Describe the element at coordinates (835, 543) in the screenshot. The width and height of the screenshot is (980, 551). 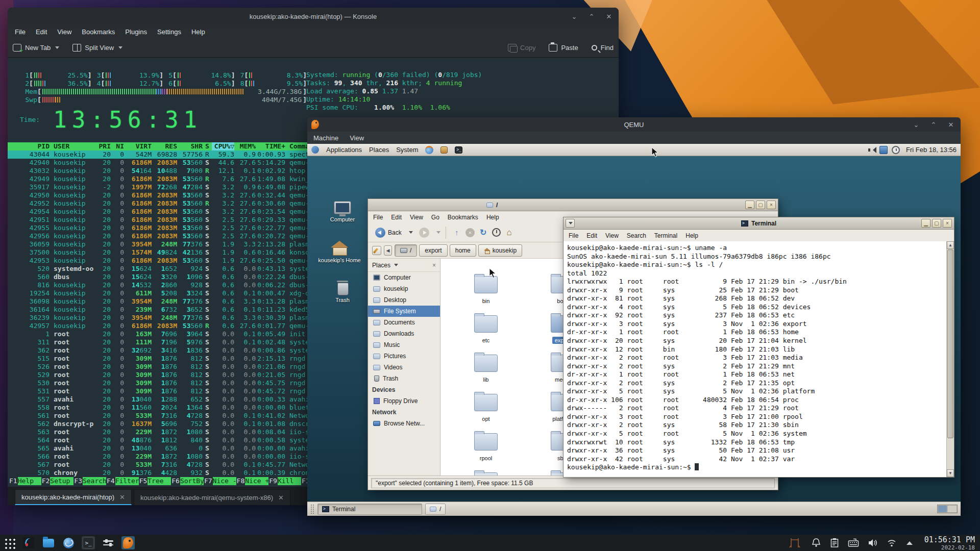
I see `clipboard-icon` at that location.